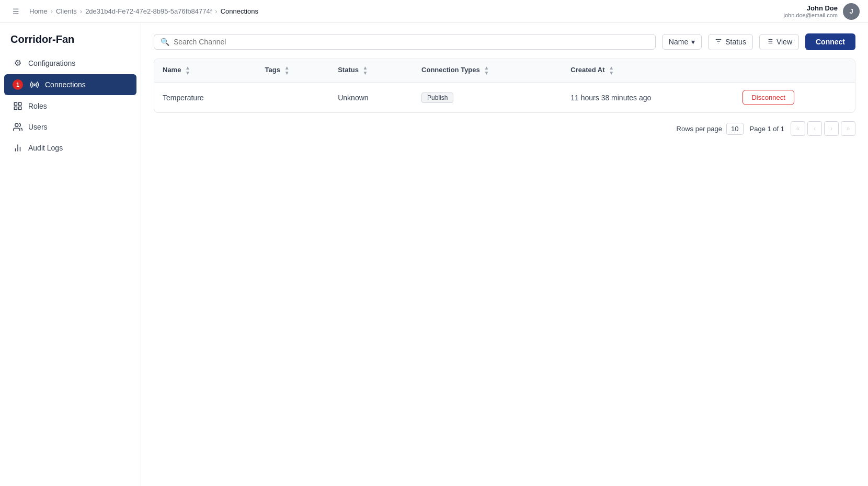  Describe the element at coordinates (822, 11) in the screenshot. I see `user-info: John Doe john.doe@email.com J` at that location.